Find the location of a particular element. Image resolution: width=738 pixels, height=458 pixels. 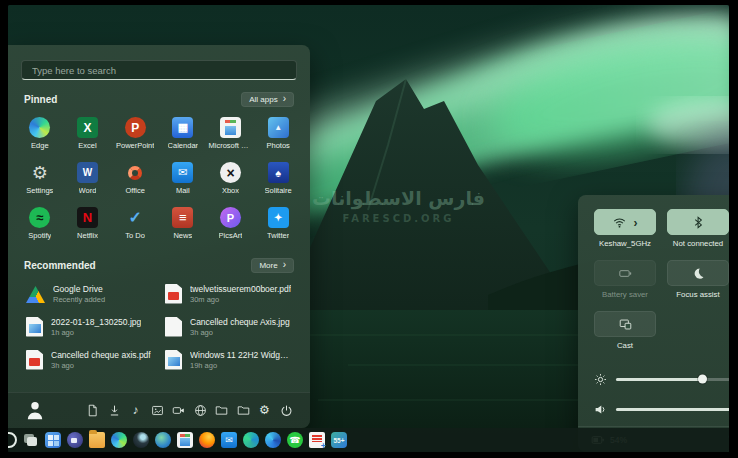

more-button: More is located at coordinates (272, 266).